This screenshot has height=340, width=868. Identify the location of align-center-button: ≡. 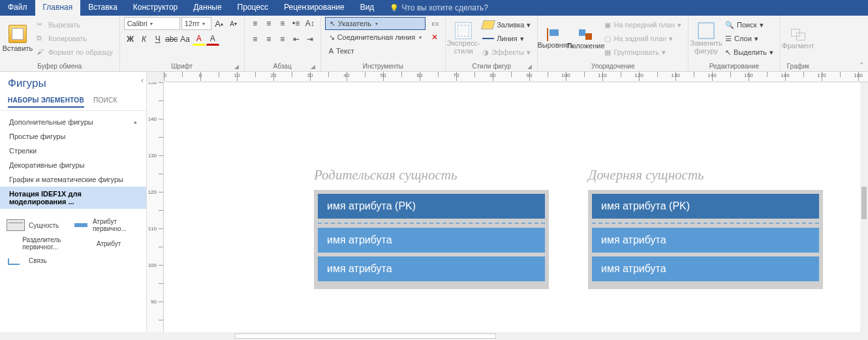
(269, 39).